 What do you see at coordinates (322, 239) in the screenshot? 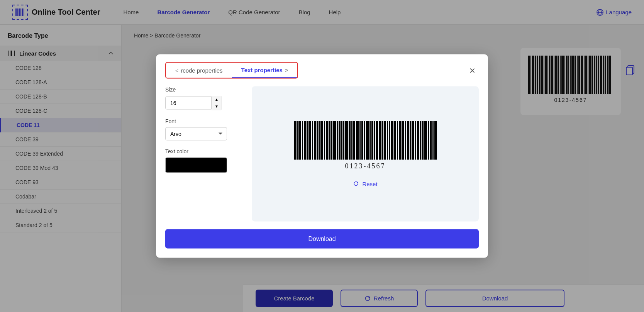
I see `download-modal-button: Download` at bounding box center [322, 239].